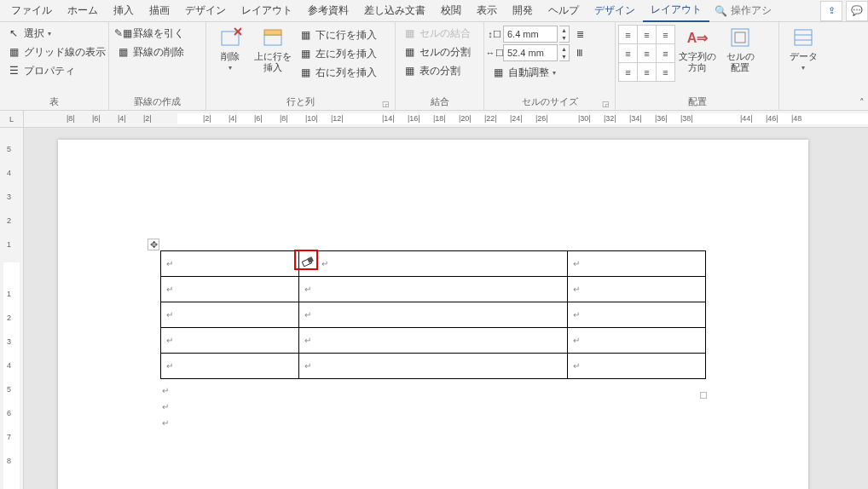  Describe the element at coordinates (665, 53) in the screenshot. I see `align-mid-right: ≡` at that location.